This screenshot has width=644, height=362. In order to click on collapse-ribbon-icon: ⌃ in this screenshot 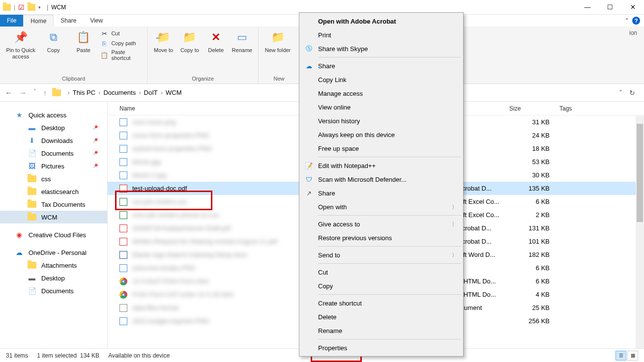, I will do `click(627, 21)`.